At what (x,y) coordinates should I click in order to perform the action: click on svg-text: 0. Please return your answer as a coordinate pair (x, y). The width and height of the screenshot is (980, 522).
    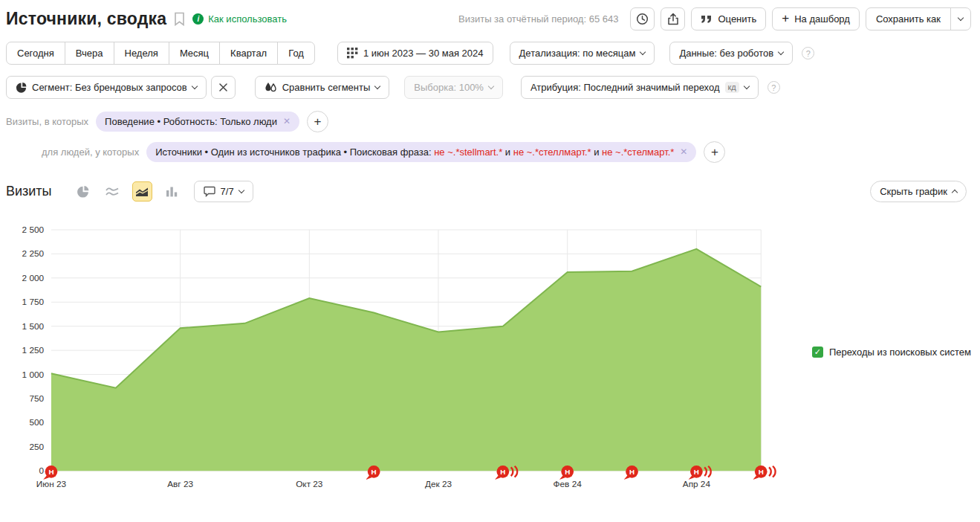
    Looking at the image, I should click on (42, 470).